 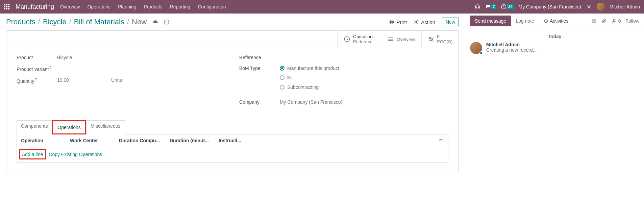 What do you see at coordinates (491, 21) in the screenshot?
I see `send-message-button: Send message` at bounding box center [491, 21].